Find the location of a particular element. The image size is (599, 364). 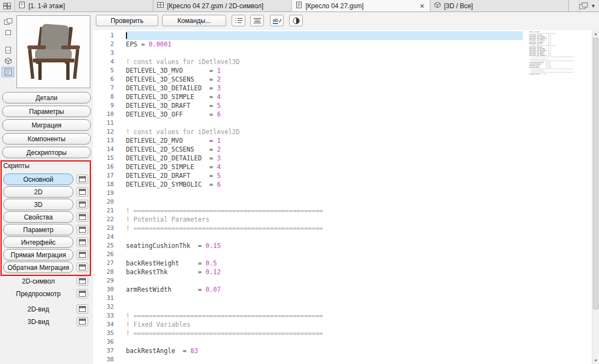

preview-2d-view-icon is located at coordinates (8, 33).